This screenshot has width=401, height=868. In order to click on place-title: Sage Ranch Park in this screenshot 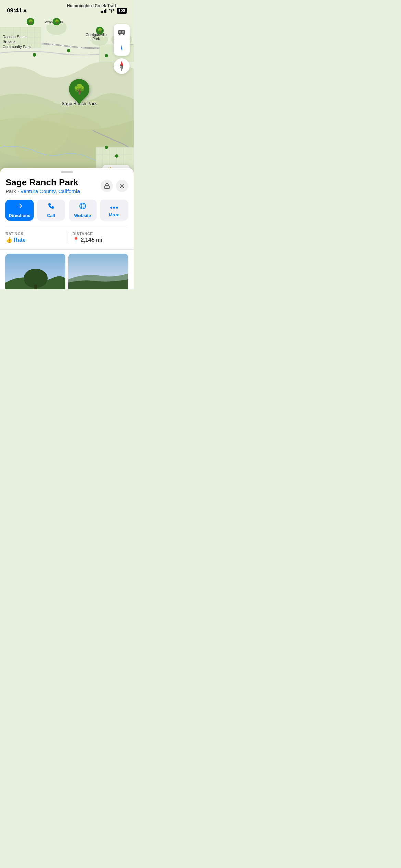, I will do `click(42, 182)`.